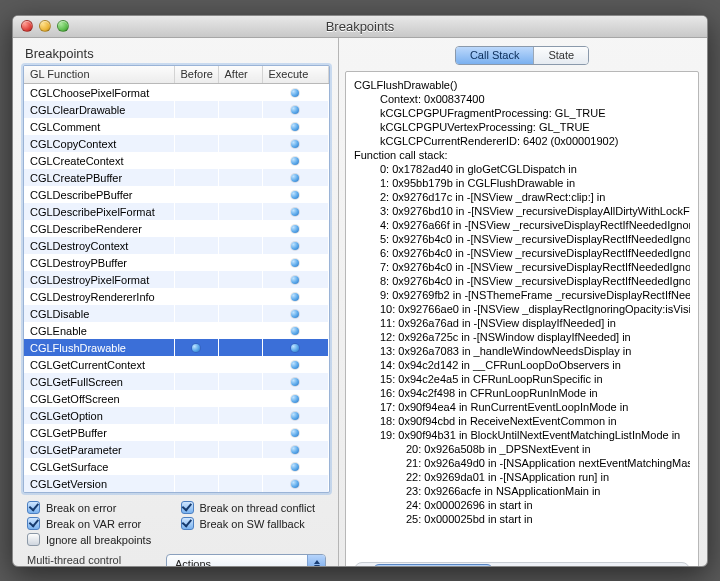 Image resolution: width=720 pixels, height=581 pixels. Describe the element at coordinates (360, 27) in the screenshot. I see `titlebar: Breakpoints` at that location.